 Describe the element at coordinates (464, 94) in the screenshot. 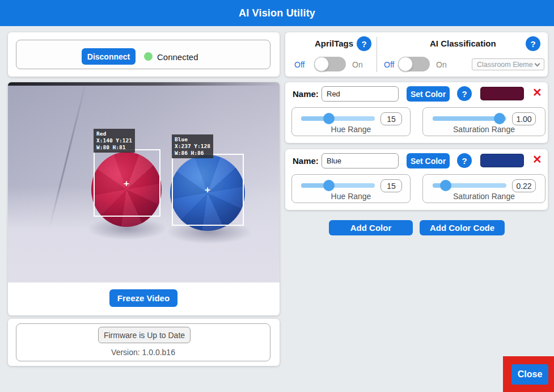

I see `set-color-help-icon-red: ?` at that location.